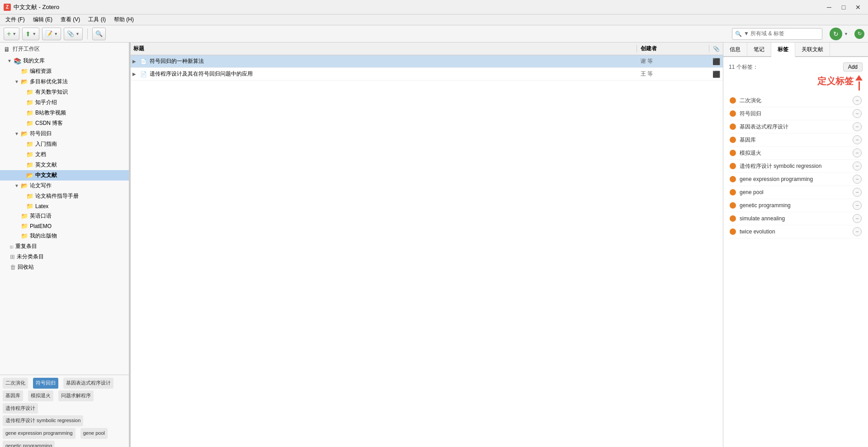 The image size is (868, 447). What do you see at coordinates (65, 257) in the screenshot?
I see `sidebar-item-unclassified: ⊞ 未分类条目` at bounding box center [65, 257].